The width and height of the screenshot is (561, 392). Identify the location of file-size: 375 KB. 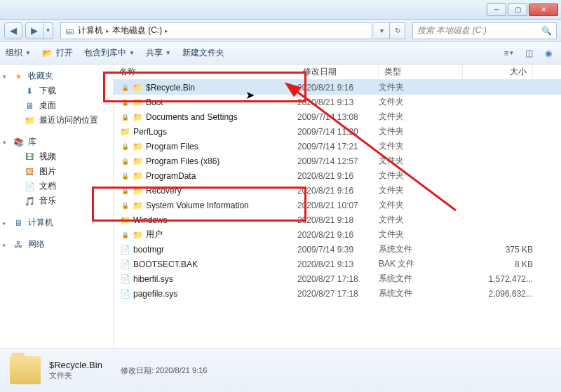
(498, 250).